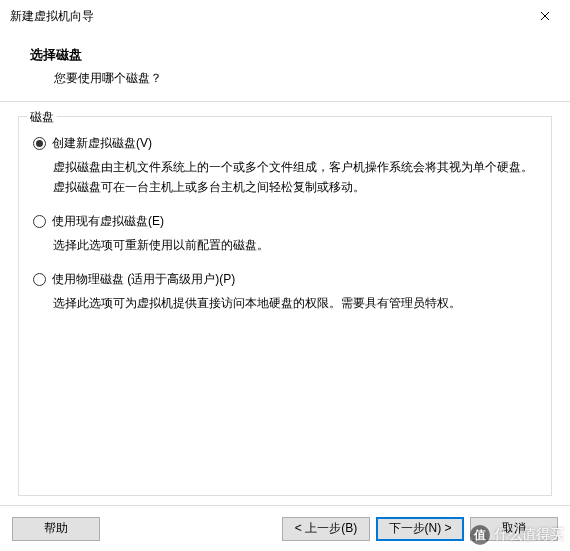  Describe the element at coordinates (285, 165) in the screenshot. I see `option-create-new-disk: 创建新虚拟磁盘(V) 虚拟磁盘由主机文件系统上的一个或多个文件组成，客户机操作系…` at that location.